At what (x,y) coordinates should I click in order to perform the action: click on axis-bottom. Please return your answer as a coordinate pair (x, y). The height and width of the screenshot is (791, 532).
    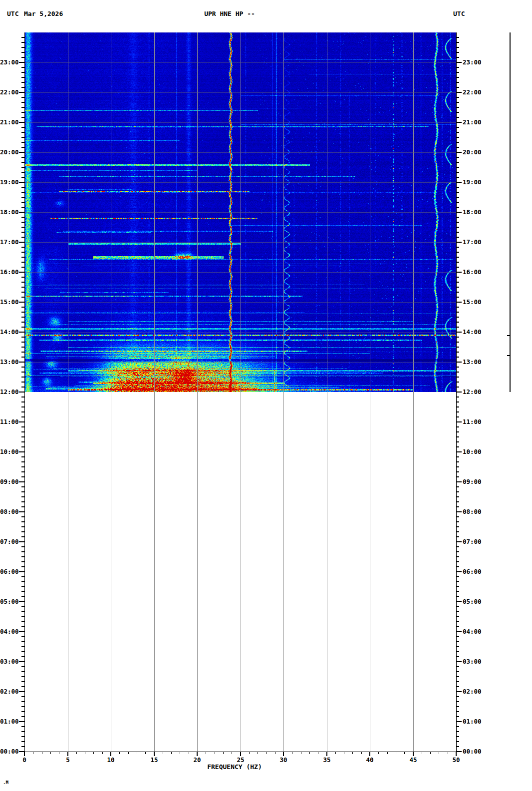
    Looking at the image, I should click on (241, 752).